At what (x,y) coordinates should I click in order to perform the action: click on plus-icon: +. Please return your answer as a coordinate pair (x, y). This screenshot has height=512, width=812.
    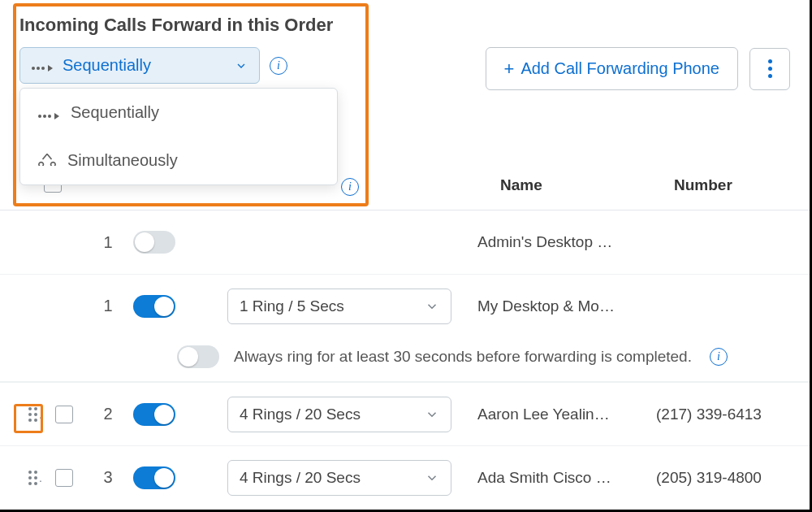
    Looking at the image, I should click on (510, 69).